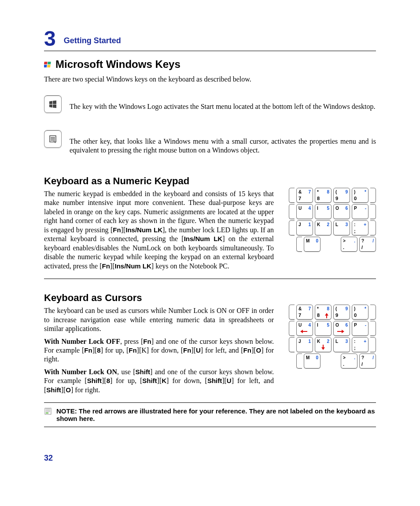 The width and height of the screenshot is (420, 506). I want to click on chapter-head: 3 Getting Started, so click(210, 39).